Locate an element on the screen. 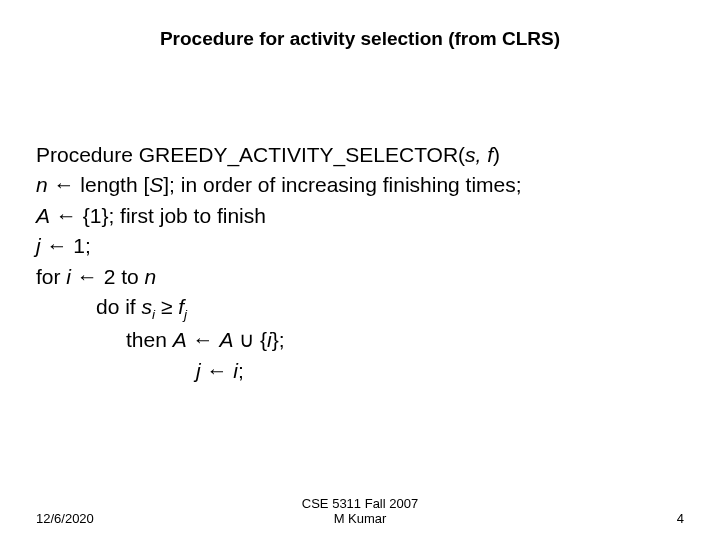 This screenshot has height=540, width=720. footer-page: 4 is located at coordinates (629, 518).